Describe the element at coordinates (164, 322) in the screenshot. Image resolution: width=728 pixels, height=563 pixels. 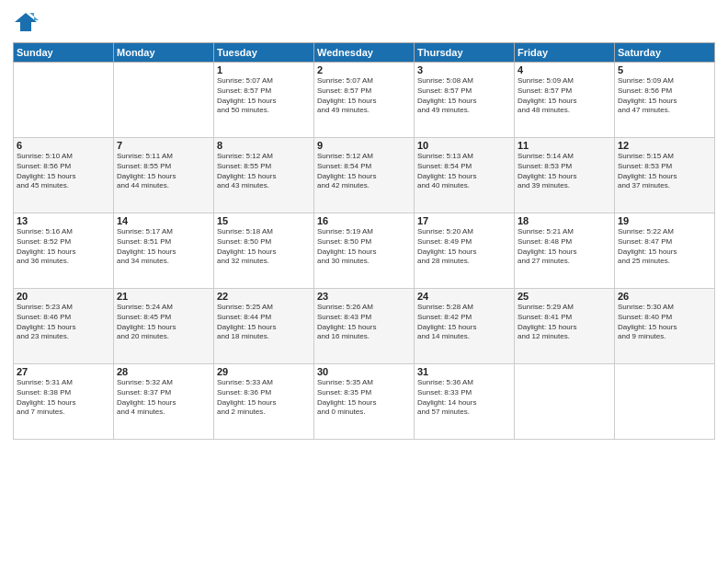
I see `day-info: Sunrise: 5:24 AM Sunset: 8:45 PM Dayligh…` at that location.